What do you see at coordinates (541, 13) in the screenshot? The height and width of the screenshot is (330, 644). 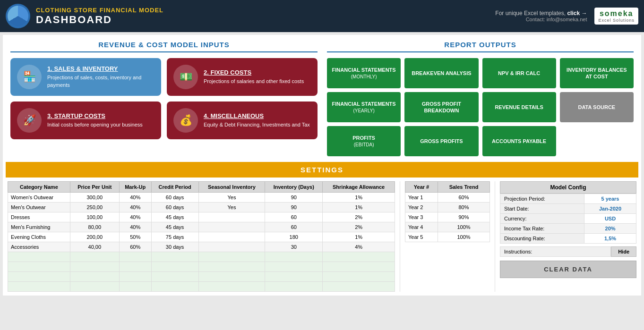 I see `header-link: For unique Excel templates, click →` at bounding box center [541, 13].